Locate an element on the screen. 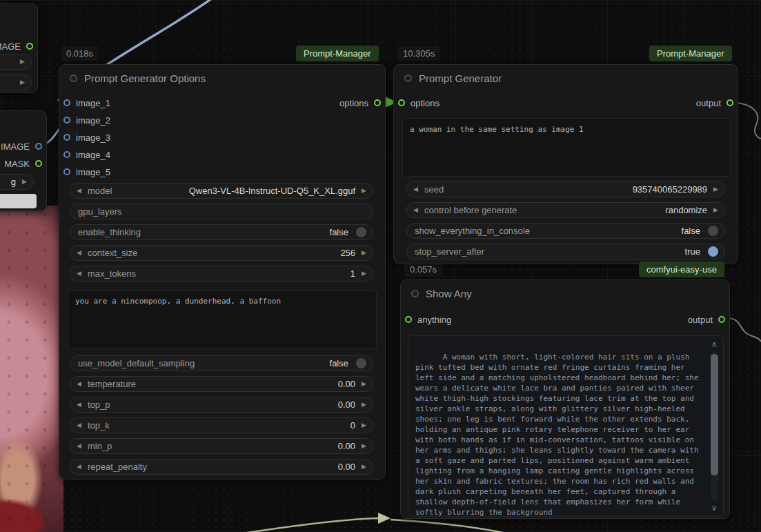 The image size is (761, 532). background-photo is located at coordinates (32, 368).